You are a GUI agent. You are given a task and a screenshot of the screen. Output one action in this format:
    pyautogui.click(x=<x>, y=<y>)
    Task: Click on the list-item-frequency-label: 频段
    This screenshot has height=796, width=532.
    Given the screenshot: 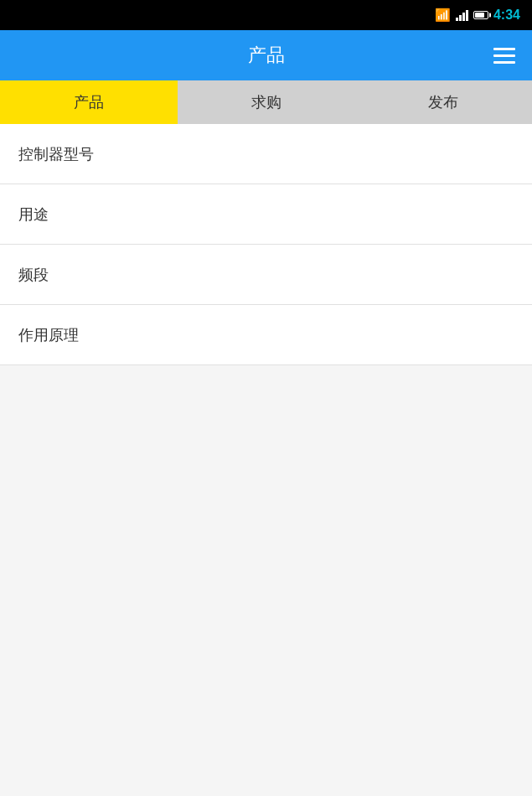 What is the action you would take?
    pyautogui.click(x=34, y=275)
    